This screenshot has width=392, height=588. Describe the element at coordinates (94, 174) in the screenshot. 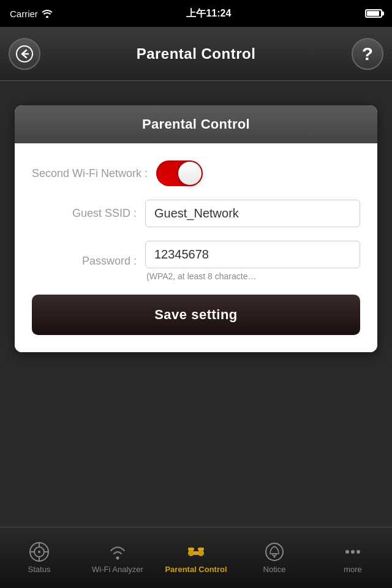

I see `second-wifi-label: Second Wi-Fi Network :` at that location.